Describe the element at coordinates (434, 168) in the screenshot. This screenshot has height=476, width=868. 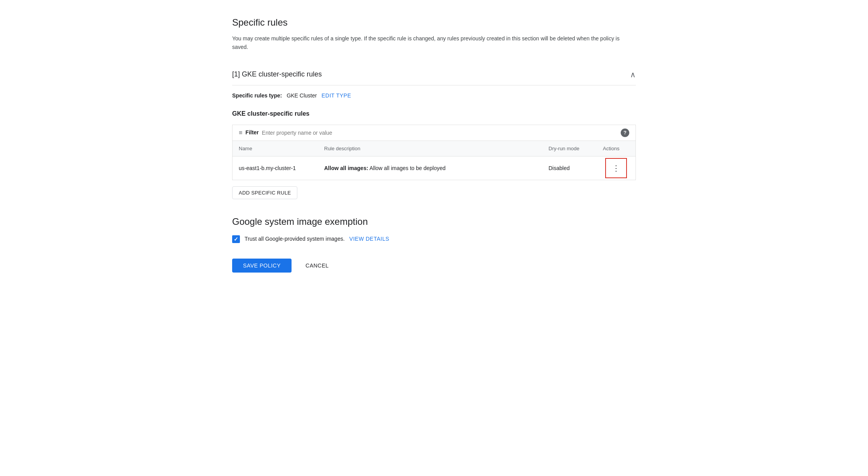
I see `table-row: us-east1-b.my-cluster-1 Allow all images…` at that location.